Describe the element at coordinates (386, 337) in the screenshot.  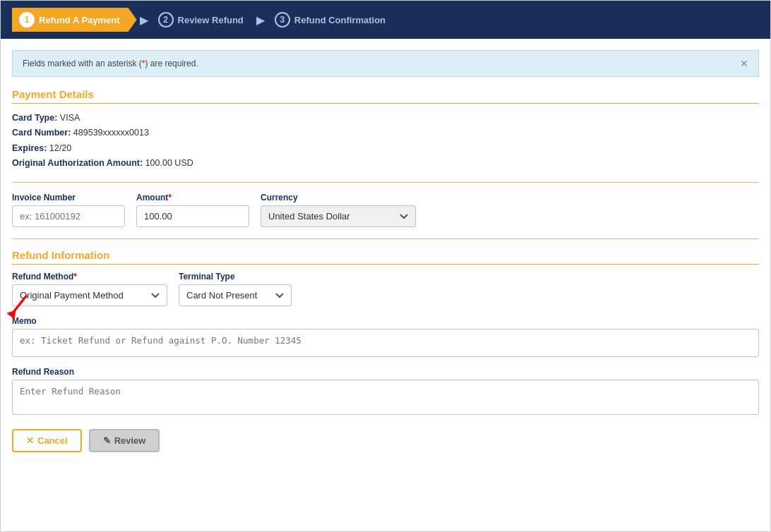
I see `memo-group: Memo` at that location.